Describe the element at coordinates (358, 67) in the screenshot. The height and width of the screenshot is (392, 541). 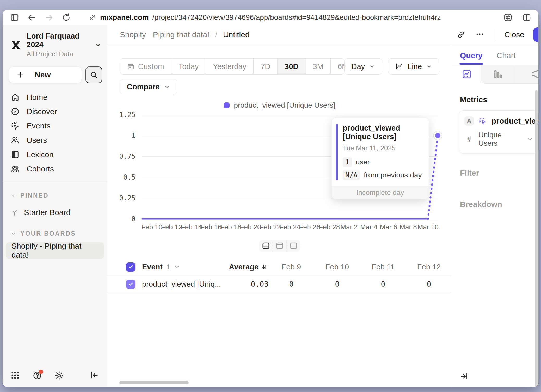
I see `granularity-label: Day` at that location.